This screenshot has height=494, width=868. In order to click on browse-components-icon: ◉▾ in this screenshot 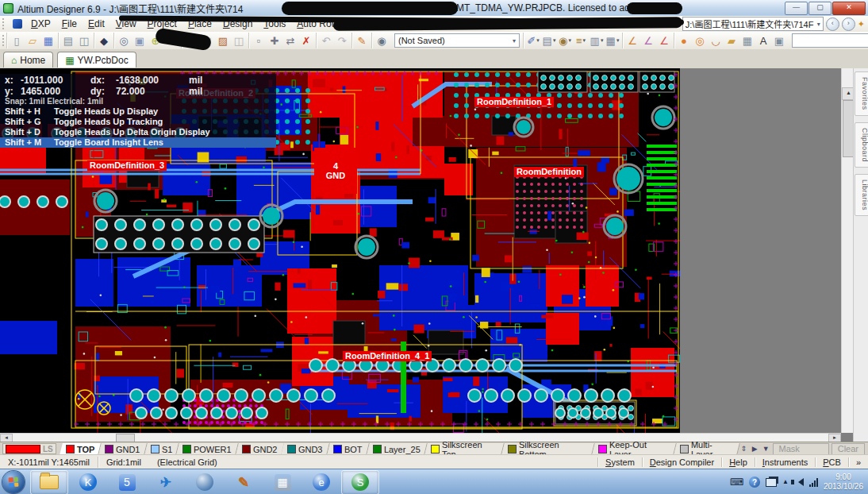, I will do `click(565, 41)`.